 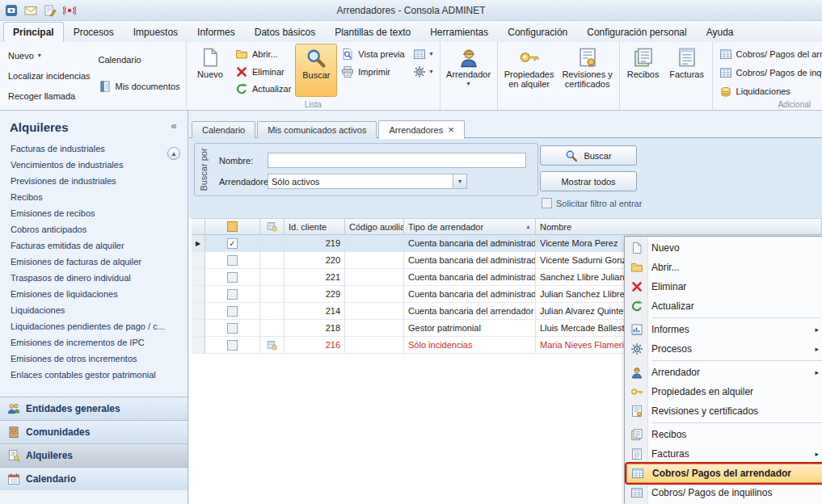 I want to click on app-icon, so click(x=11, y=10).